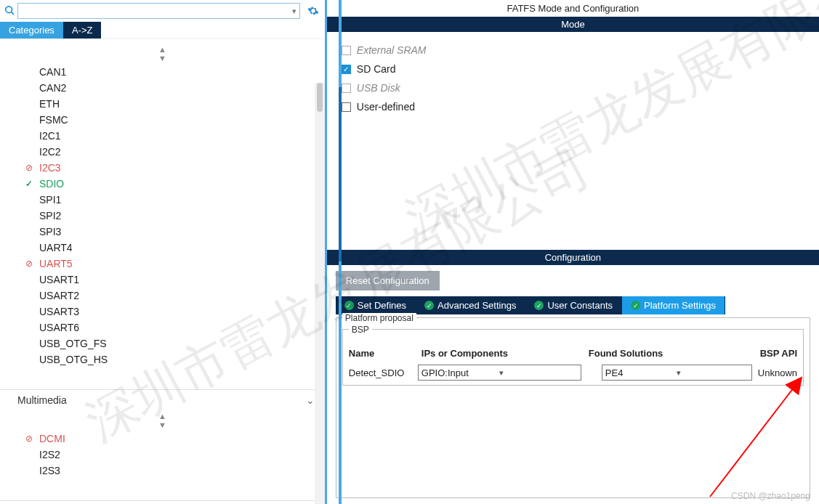 The width and height of the screenshot is (819, 504). Describe the element at coordinates (385, 353) in the screenshot. I see `col-name: Name` at that location.